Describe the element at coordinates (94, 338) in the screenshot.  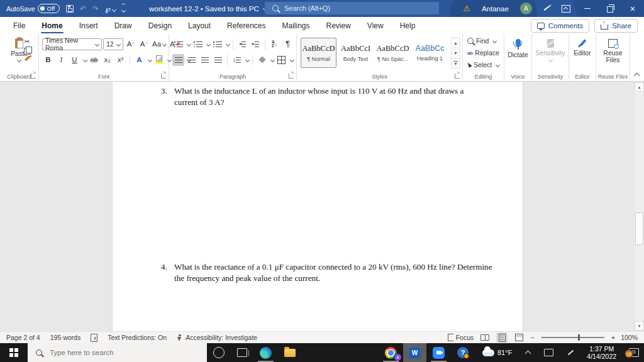
I see `proofing-icon: ✗` at that location.